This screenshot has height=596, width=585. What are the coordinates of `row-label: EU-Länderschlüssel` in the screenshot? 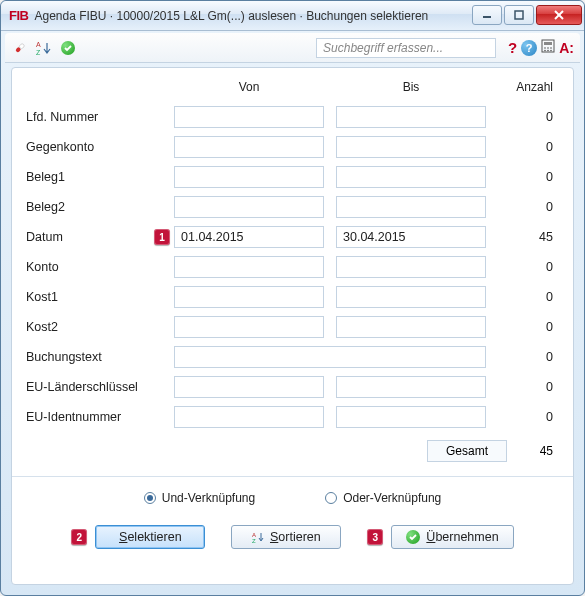 It's located at (90, 387).